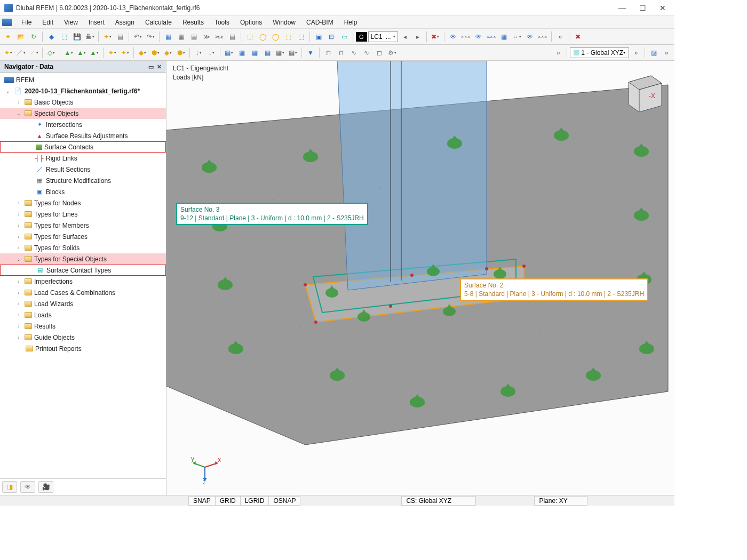 This screenshot has width=747, height=560. I want to click on surface-new-icon: ◇▾, so click(51, 53).